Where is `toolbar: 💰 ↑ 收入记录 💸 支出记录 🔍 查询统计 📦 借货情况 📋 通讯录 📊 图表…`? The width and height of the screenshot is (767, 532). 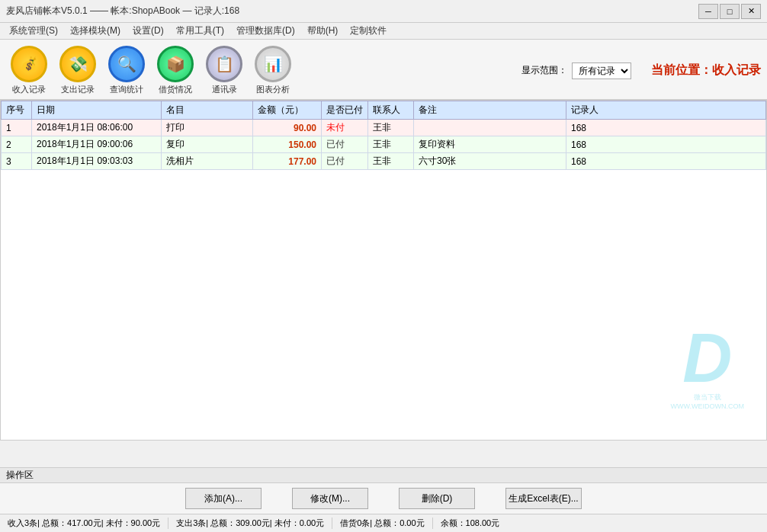 toolbar: 💰 ↑ 收入记录 💸 支出记录 🔍 查询统计 📦 借货情况 📋 通讯录 📊 图表… is located at coordinates (384, 71).